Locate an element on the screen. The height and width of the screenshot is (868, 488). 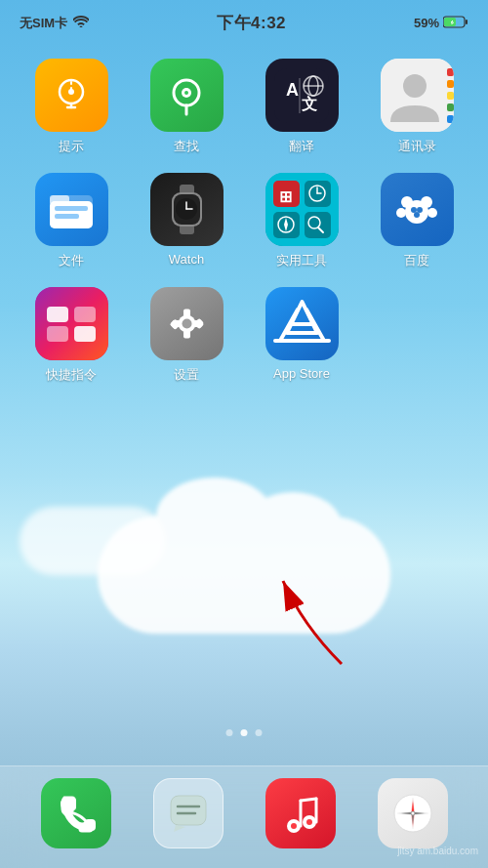
app-icon-translate: A 文 is located at coordinates (303, 96).